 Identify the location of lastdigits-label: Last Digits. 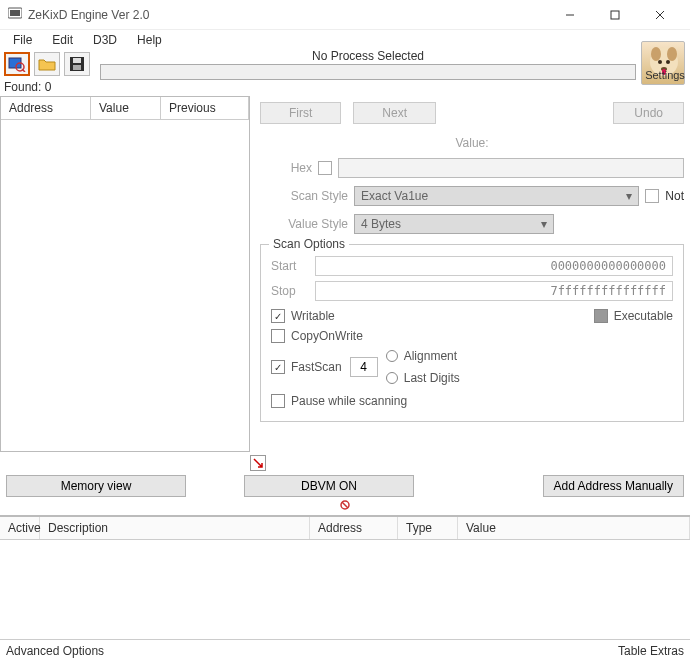
(432, 378).